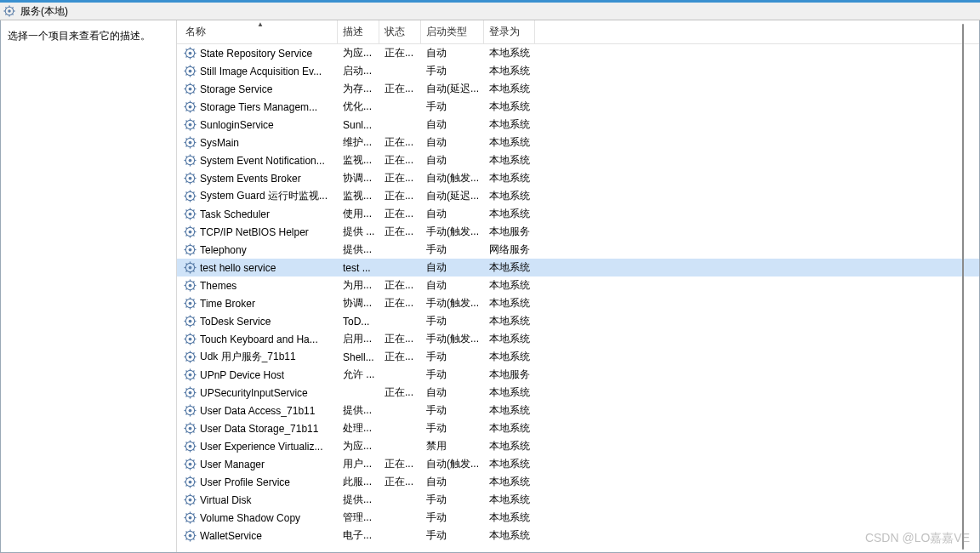 This screenshot has width=980, height=553. I want to click on service-desc: 此服..., so click(359, 482).